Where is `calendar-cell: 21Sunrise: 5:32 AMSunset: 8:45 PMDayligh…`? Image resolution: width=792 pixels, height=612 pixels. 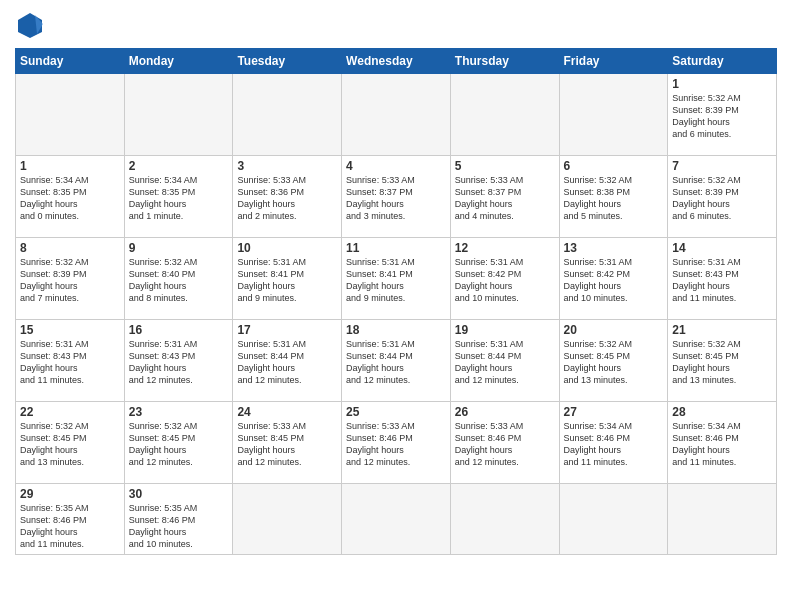
calendar-cell: 21Sunrise: 5:32 AMSunset: 8:45 PMDayligh… is located at coordinates (722, 361).